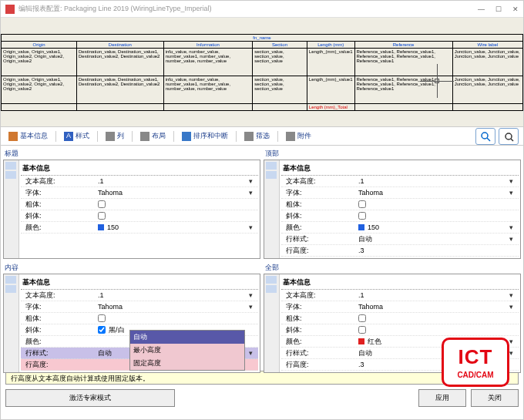 This screenshot has width=524, height=420. Describe the element at coordinates (375, 342) in the screenshot. I see `color-field: 红色` at that location.